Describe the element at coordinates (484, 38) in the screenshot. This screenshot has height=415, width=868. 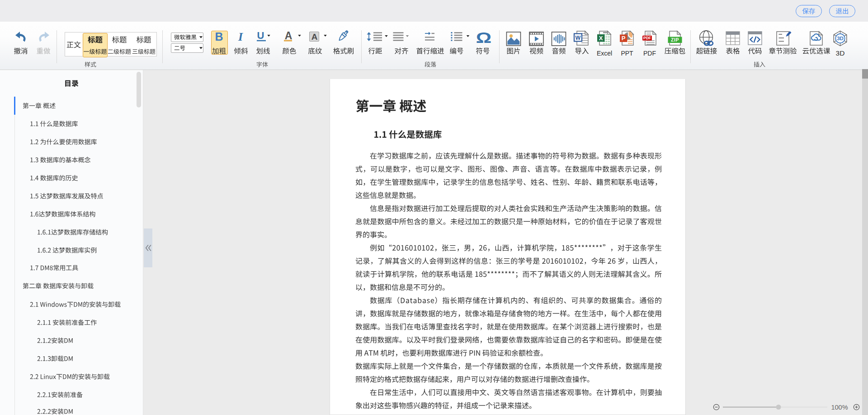
I see `svg-text: Ω` at that location.